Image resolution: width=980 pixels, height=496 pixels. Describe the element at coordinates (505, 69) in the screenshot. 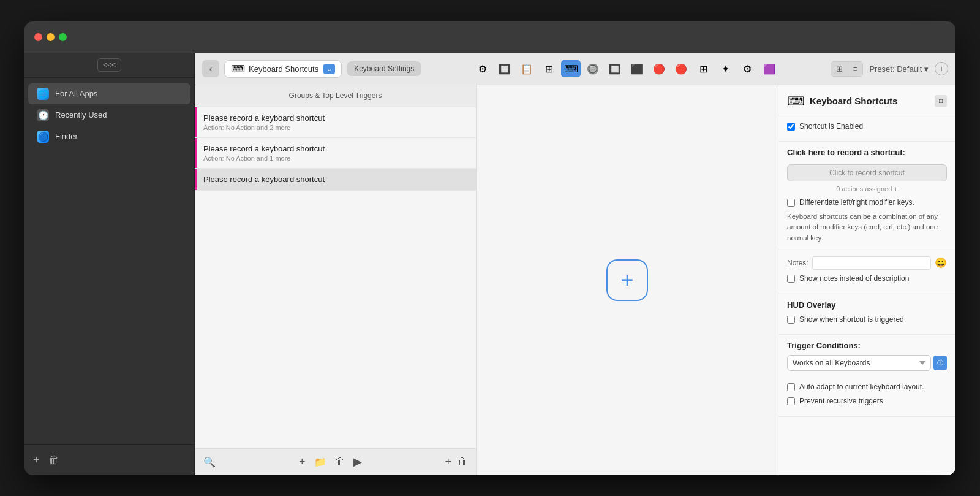

I see `toolbar-icon-btn-2: 🔲` at that location.